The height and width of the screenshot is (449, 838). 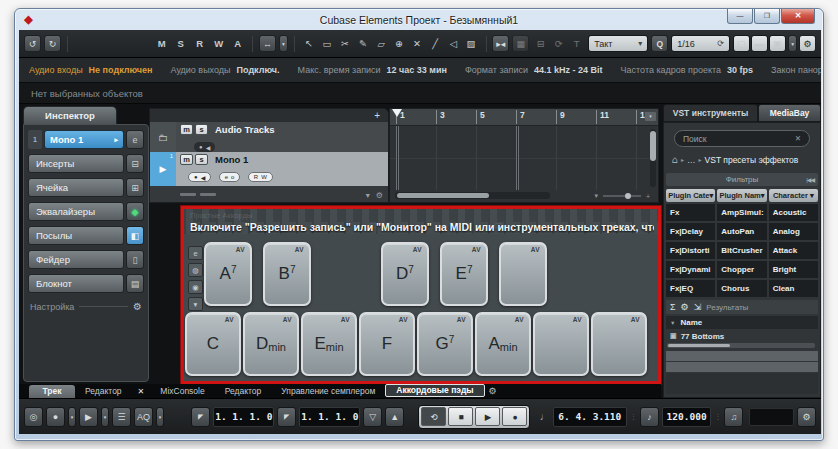 I want to click on filter-cell: Clean, so click(x=794, y=288).